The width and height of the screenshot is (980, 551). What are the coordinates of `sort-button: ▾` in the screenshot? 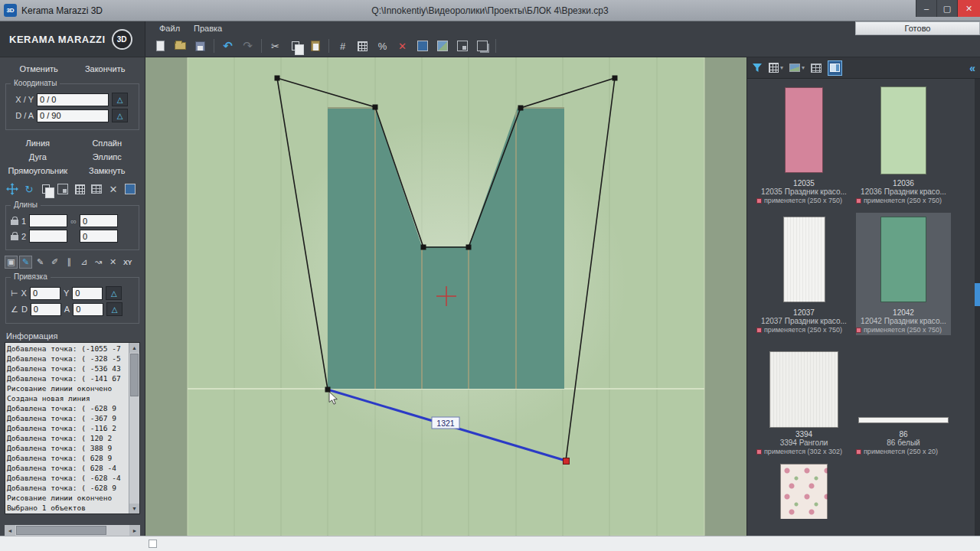 It's located at (776, 68).